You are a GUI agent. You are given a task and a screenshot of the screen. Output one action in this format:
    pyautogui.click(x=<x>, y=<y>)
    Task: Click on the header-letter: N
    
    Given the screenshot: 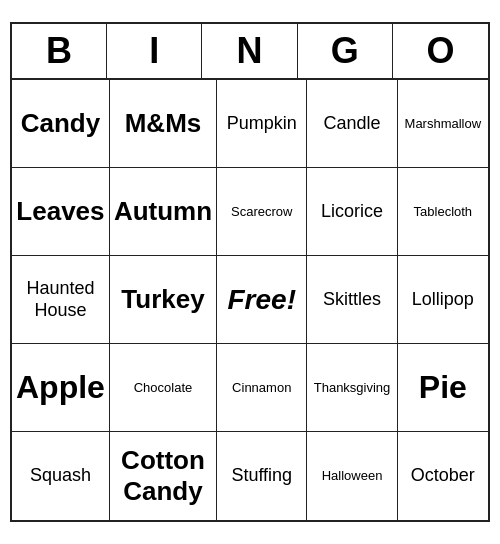 What is the action you would take?
    pyautogui.click(x=250, y=51)
    